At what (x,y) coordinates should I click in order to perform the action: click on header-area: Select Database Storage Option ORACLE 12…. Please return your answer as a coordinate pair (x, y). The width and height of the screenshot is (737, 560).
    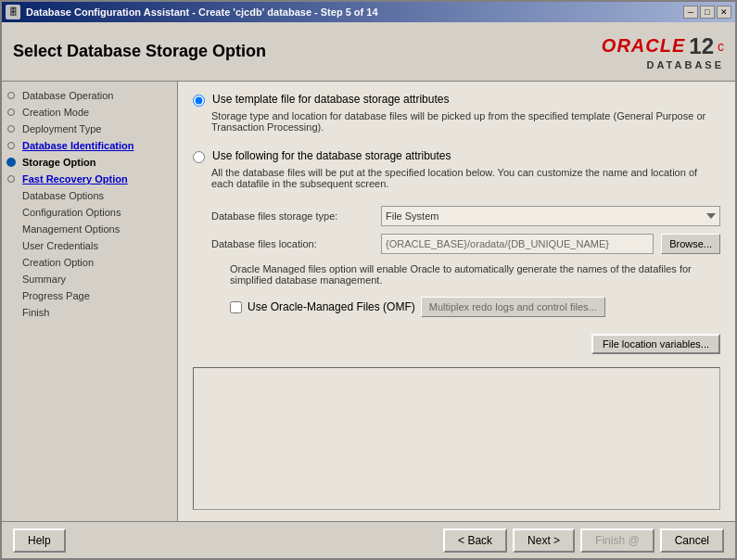
    Looking at the image, I should click on (369, 52).